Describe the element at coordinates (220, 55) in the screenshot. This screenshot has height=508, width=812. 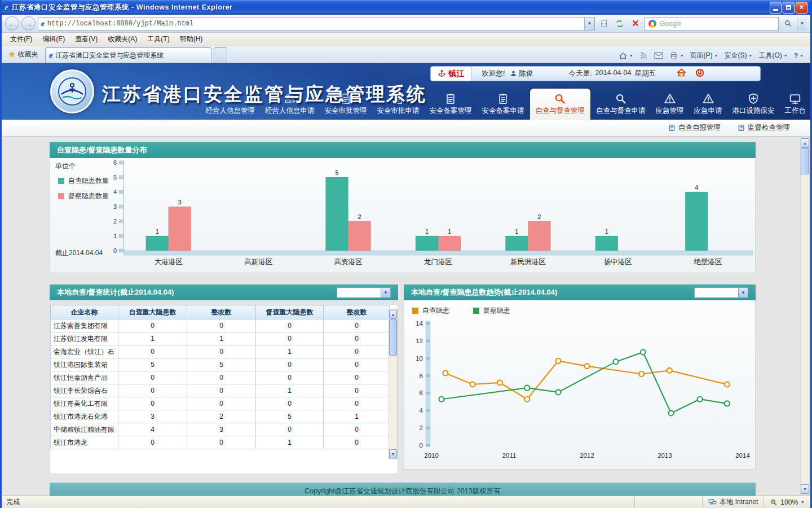
I see `new-tab-button` at that location.